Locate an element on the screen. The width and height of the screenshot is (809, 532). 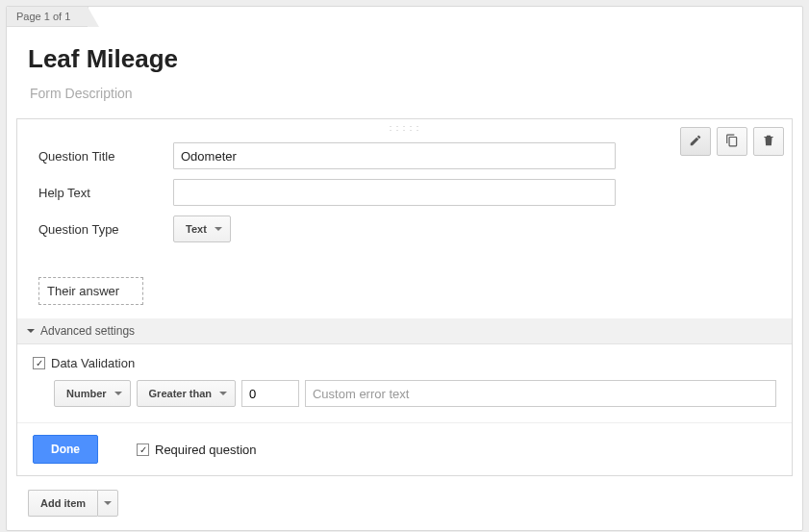
pencil-icon is located at coordinates (695, 142).